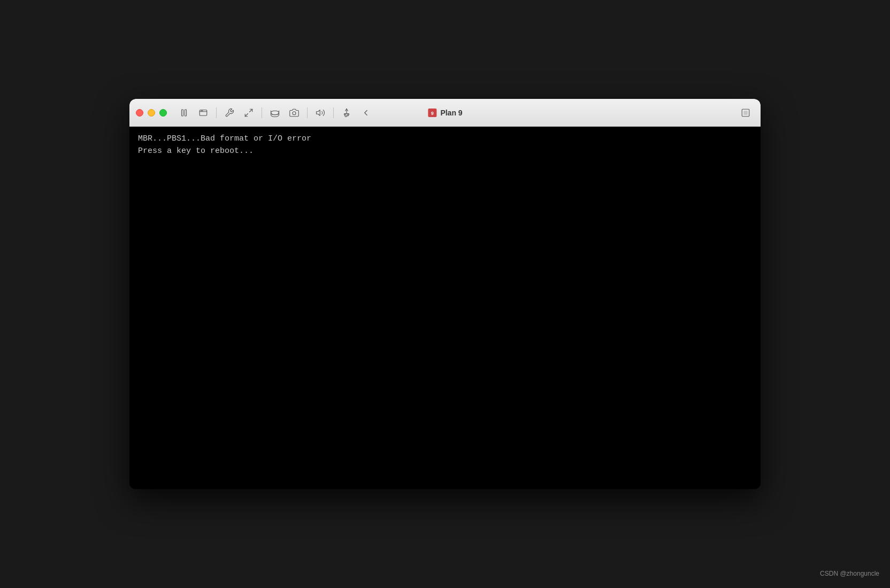 The width and height of the screenshot is (890, 588). I want to click on screenshot-icon, so click(203, 113).